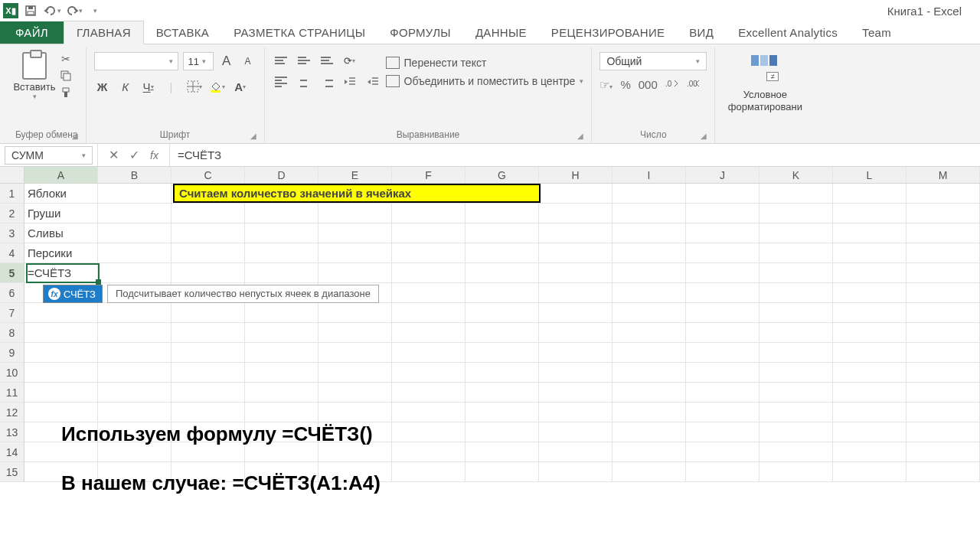 Image resolution: width=980 pixels, height=551 pixels. I want to click on cell: =СЧЁТЗ, so click(61, 273).